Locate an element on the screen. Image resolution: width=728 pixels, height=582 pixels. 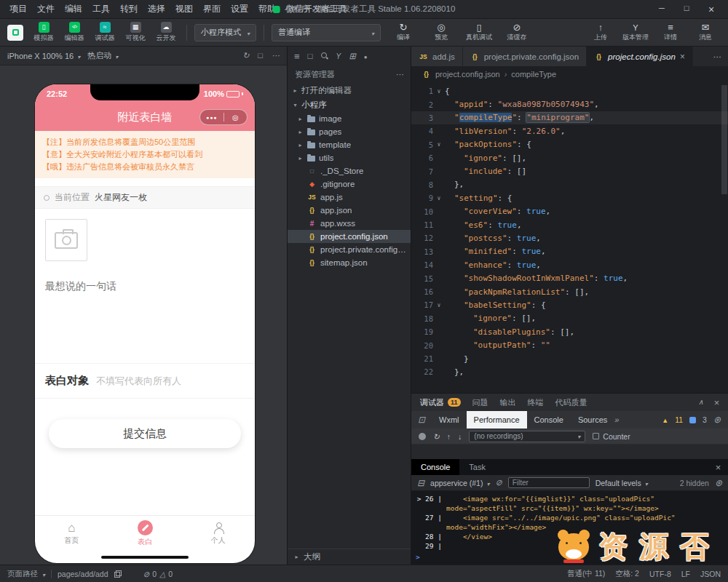
menu-select: 选择 is located at coordinates (157, 9).